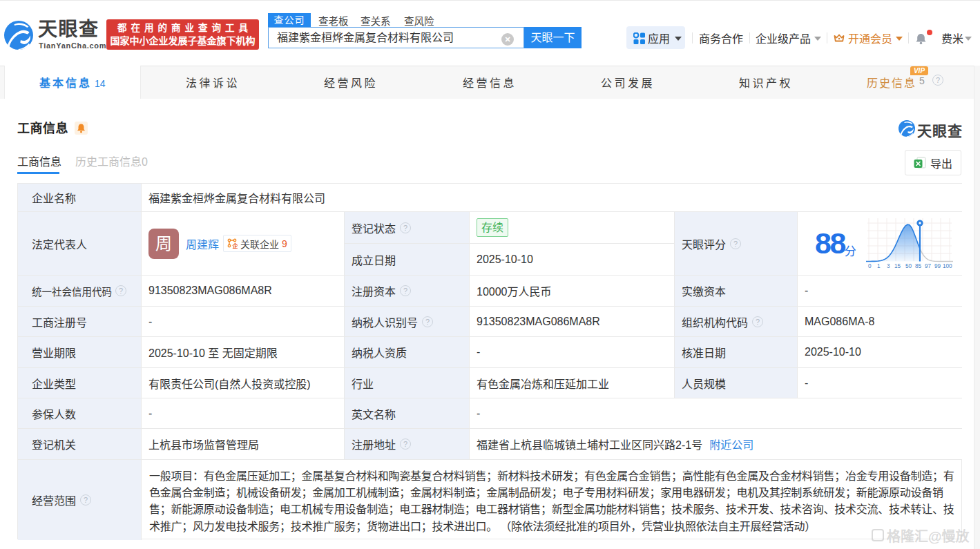 The width and height of the screenshot is (980, 549). What do you see at coordinates (938, 267) in the screenshot?
I see `svg-text: 99` at bounding box center [938, 267].